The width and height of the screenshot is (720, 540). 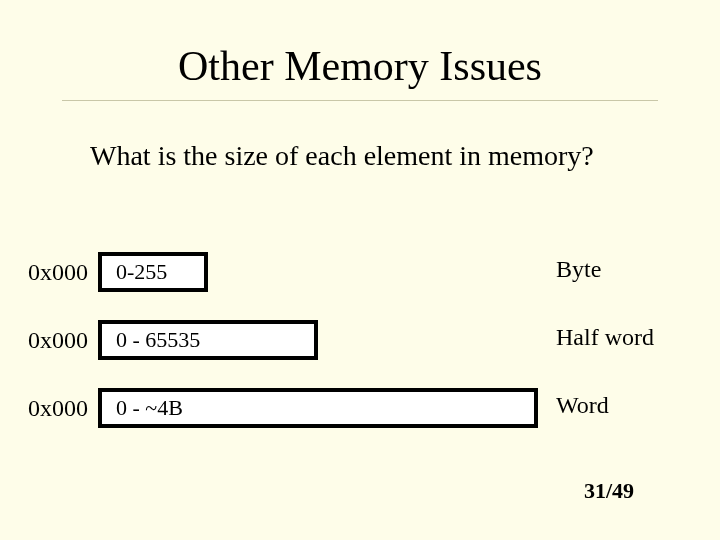 I want to click on memory-row-halfword: 0x000 0 - 65535, so click(x=173, y=340).